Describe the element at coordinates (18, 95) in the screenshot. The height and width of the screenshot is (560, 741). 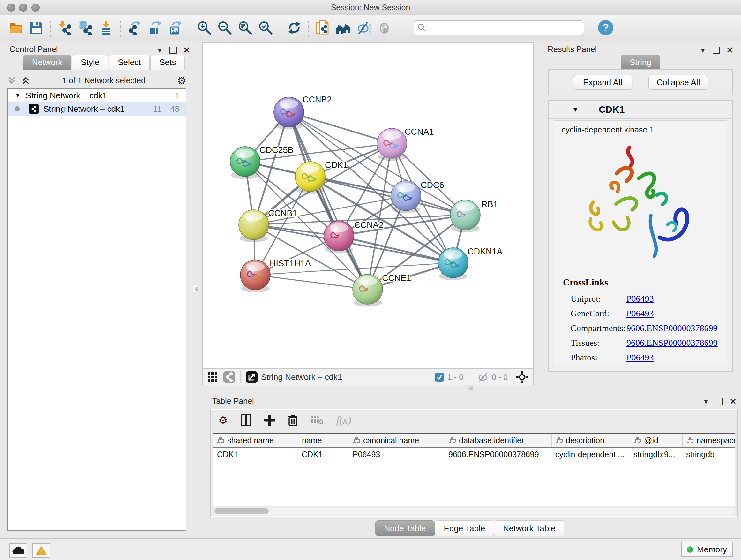
I see `tree-expander-icon: ▼` at that location.